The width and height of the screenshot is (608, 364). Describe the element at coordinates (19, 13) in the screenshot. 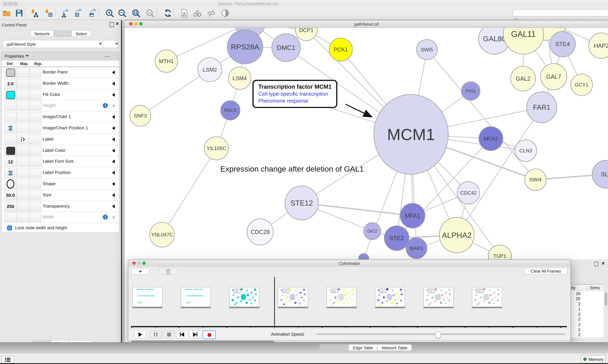

I see `save-session-icon` at that location.